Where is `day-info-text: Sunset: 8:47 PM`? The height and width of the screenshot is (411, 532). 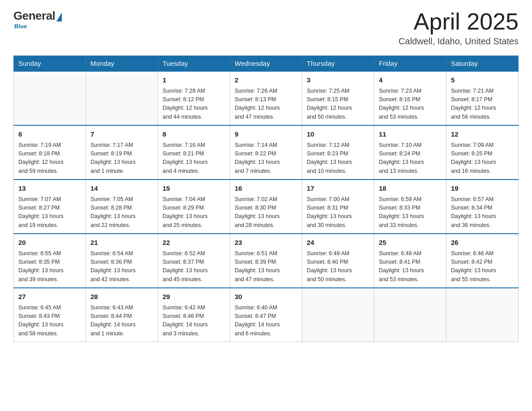
day-info-text: Sunset: 8:47 PM is located at coordinates (266, 316).